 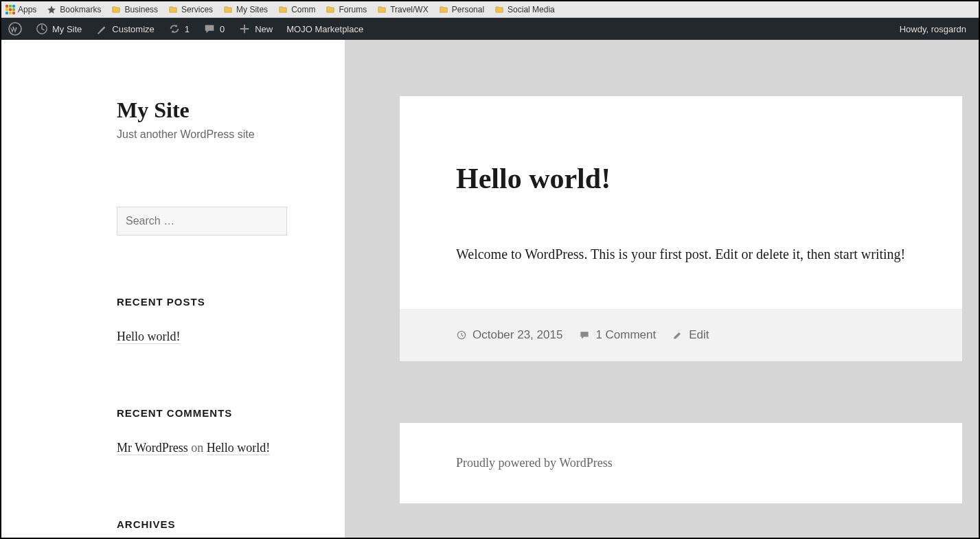 What do you see at coordinates (681, 179) in the screenshot?
I see `post-title: Hello world!` at bounding box center [681, 179].